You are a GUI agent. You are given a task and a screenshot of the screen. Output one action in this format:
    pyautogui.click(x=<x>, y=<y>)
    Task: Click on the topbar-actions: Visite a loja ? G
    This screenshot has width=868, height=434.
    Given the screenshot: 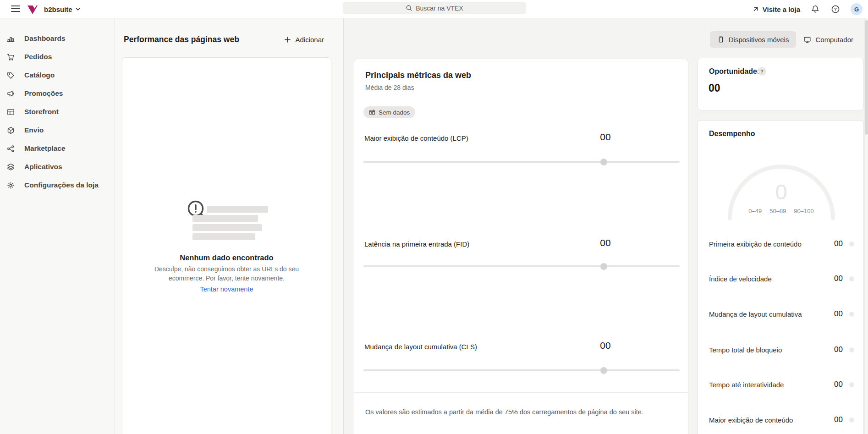 What is the action you would take?
    pyautogui.click(x=808, y=9)
    